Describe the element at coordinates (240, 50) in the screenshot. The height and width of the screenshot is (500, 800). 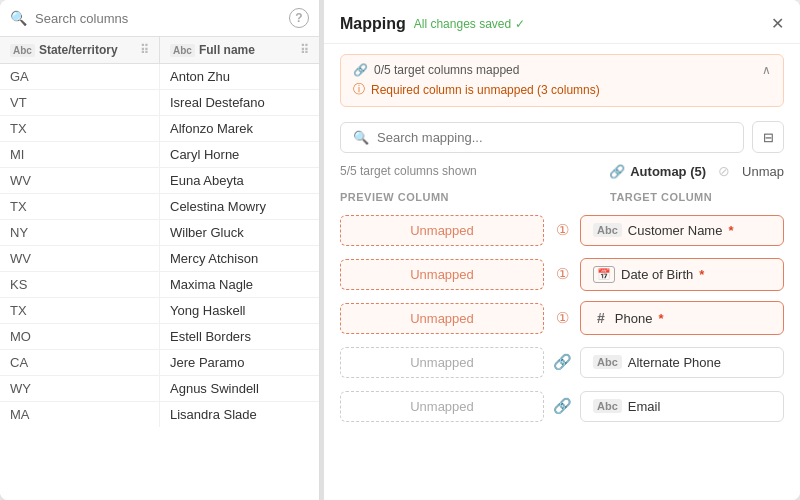
I see `col2-header: Abc Full name ⠿` at that location.